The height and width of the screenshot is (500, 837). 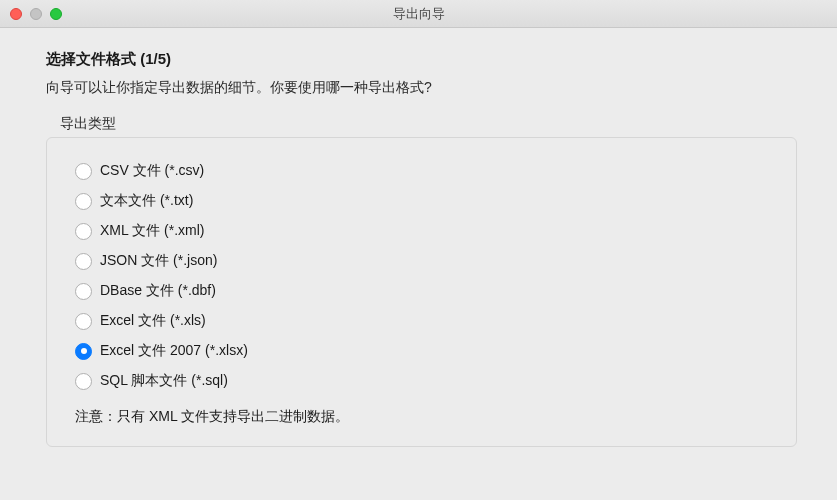 What do you see at coordinates (152, 171) in the screenshot?
I see `radio-label: CSV 文件 (*.csv)` at bounding box center [152, 171].